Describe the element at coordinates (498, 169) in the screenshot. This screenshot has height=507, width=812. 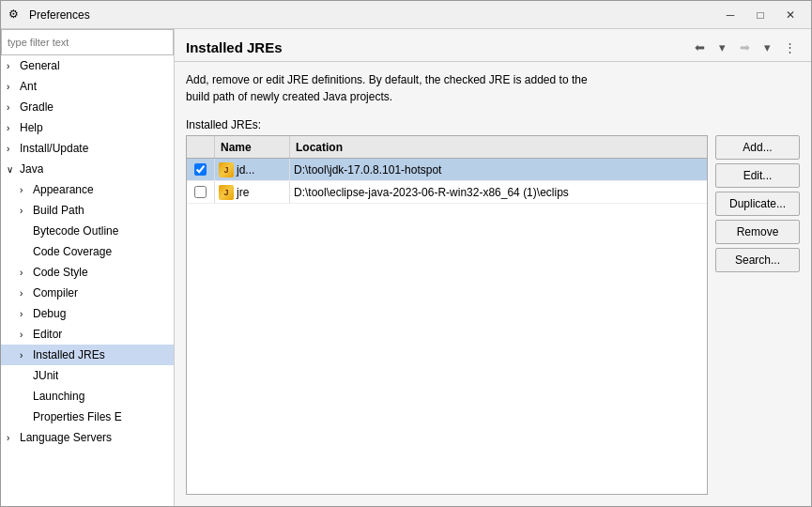
I see `location-cell: D:\tool\jdk-17.0.8.101-hotspot` at that location.